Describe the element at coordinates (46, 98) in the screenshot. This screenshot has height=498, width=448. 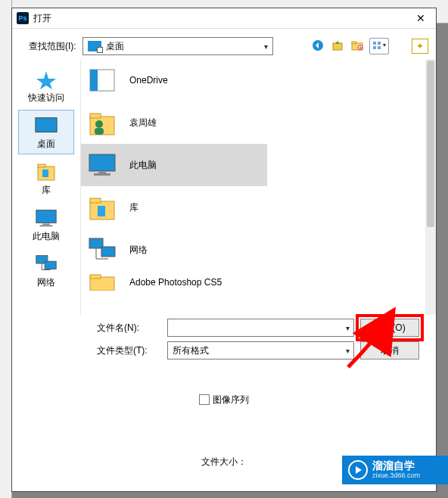
I see `place-label: 快速访问` at that location.